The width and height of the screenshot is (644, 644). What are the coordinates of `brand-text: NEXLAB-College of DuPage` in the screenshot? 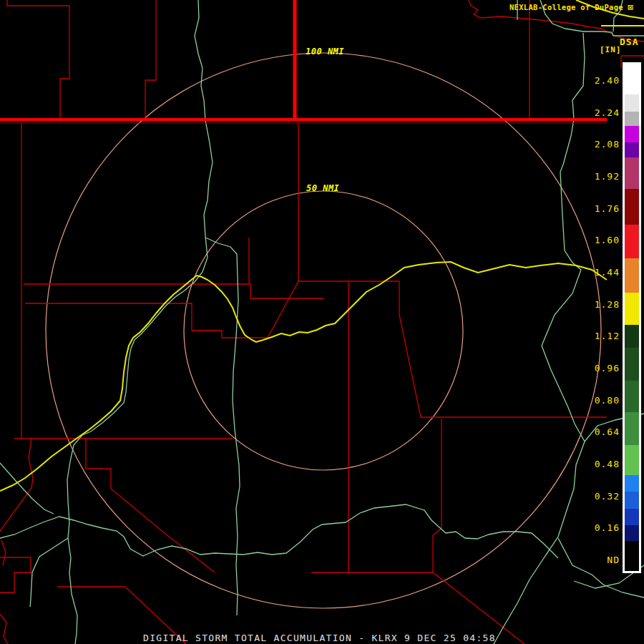 It's located at (567, 7).